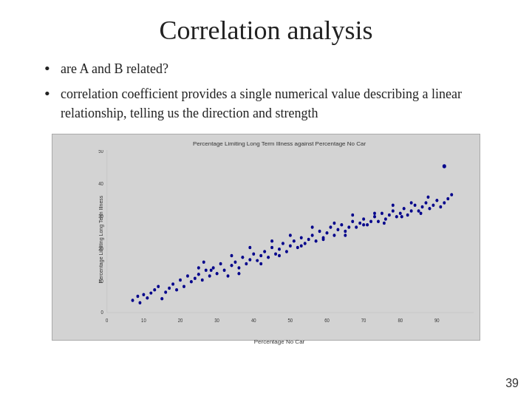 Image resolution: width=532 pixels, height=399 pixels. What do you see at coordinates (364, 319) in the screenshot?
I see `svg-text: 70` at bounding box center [364, 319].